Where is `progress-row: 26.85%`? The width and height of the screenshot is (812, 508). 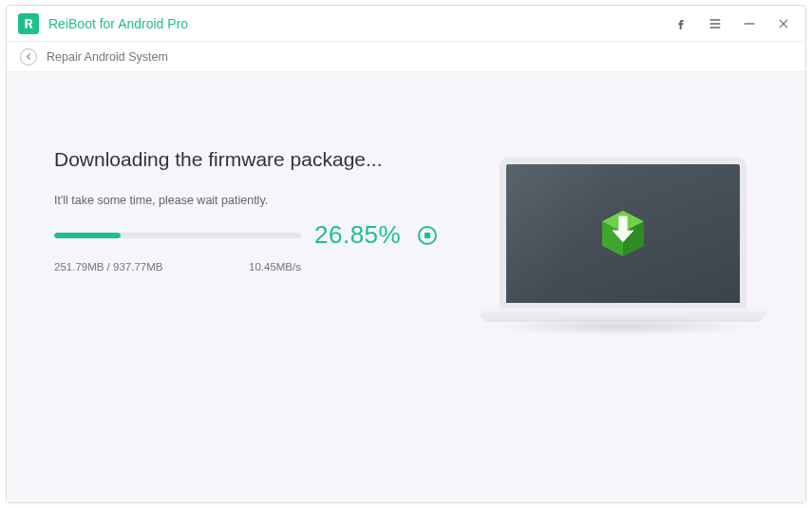
progress-row: 26.85% is located at coordinates (254, 235).